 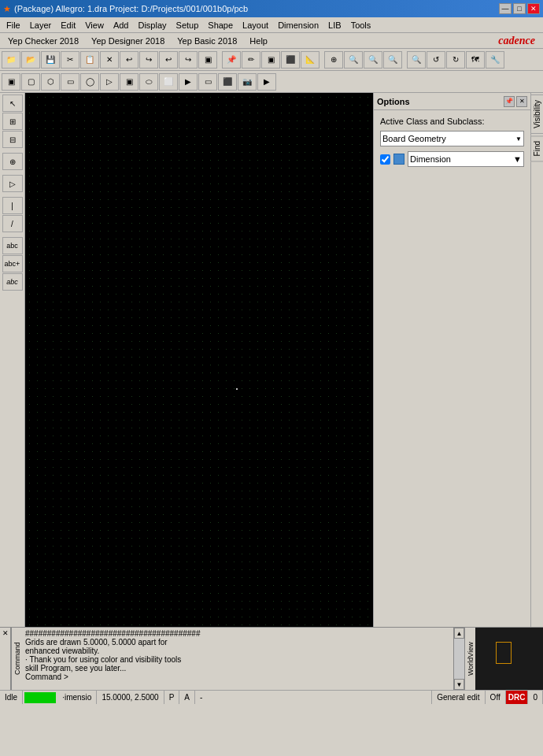 I want to click on toolbar2-button-3: ▭, so click(x=70, y=82).